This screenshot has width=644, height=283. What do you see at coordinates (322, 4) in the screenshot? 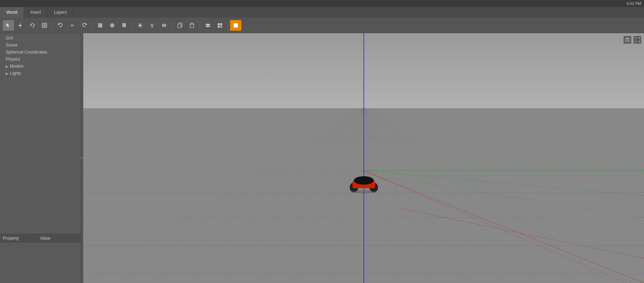
I see `top-bar: 6:01 PM` at bounding box center [322, 4].